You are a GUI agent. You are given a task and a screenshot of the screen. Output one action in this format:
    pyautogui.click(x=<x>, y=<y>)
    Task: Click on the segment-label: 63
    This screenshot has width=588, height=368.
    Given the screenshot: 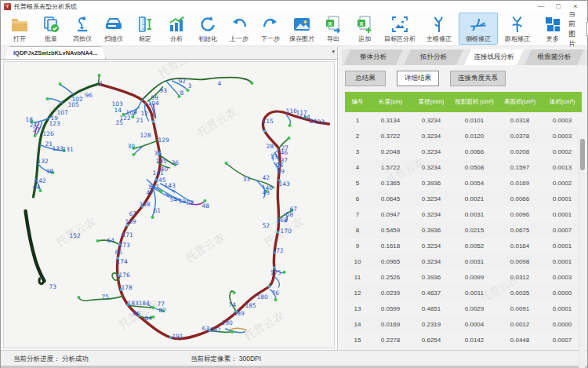 What is the action you would take?
    pyautogui.click(x=206, y=328)
    